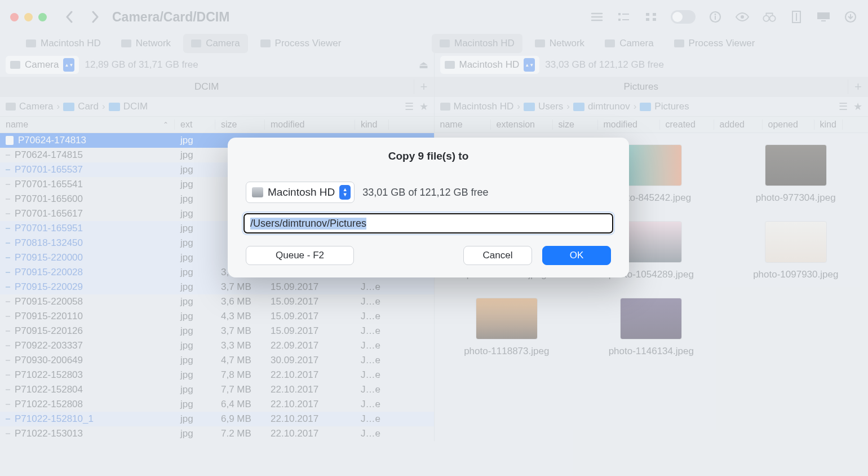  What do you see at coordinates (858, 87) in the screenshot?
I see `right-add-tab-button: +` at bounding box center [858, 87].